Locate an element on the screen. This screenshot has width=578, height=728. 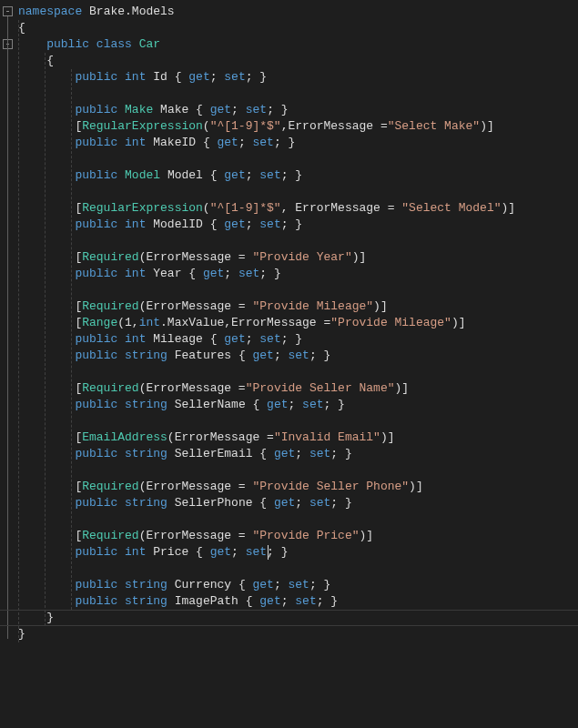
code-line: [Required(ErrorMessage = "Provide Price"… is located at coordinates (266, 536).